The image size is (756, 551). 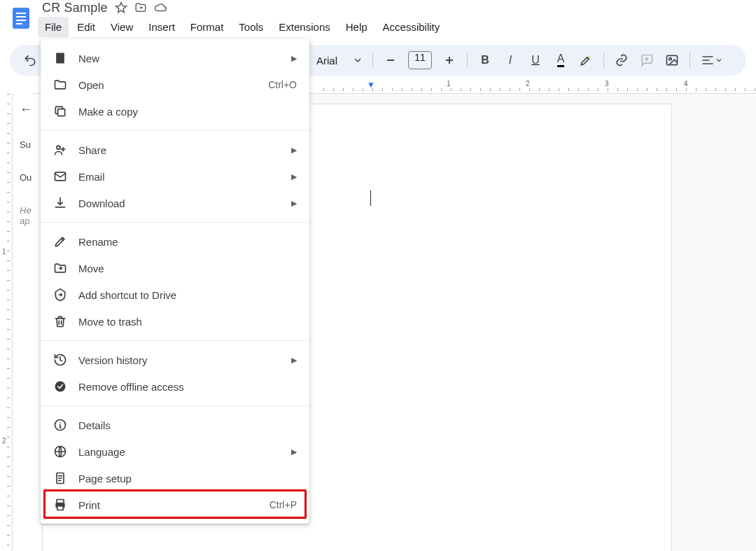 I want to click on menu-item-label: Download, so click(x=179, y=203).